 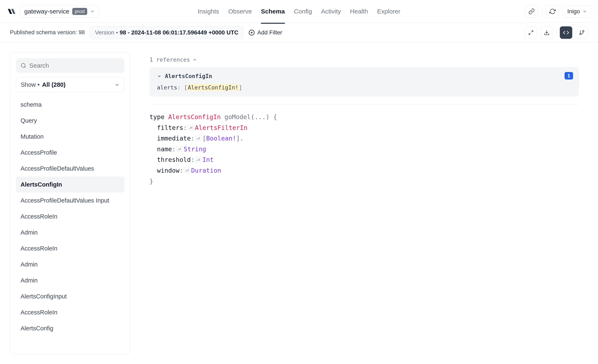 I want to click on expand-button, so click(x=531, y=32).